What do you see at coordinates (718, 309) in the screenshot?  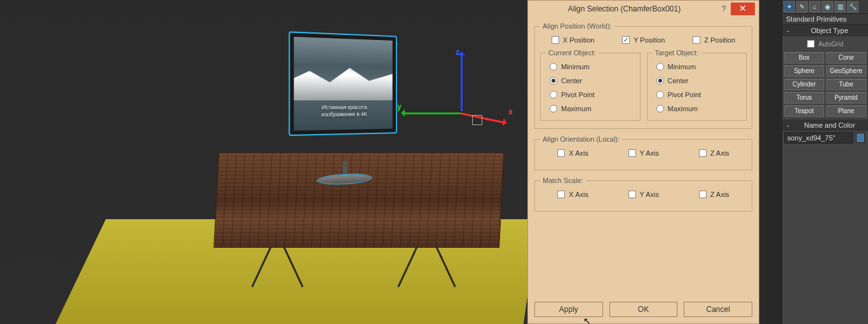 I see `cancel-button: Cancel` at bounding box center [718, 309].